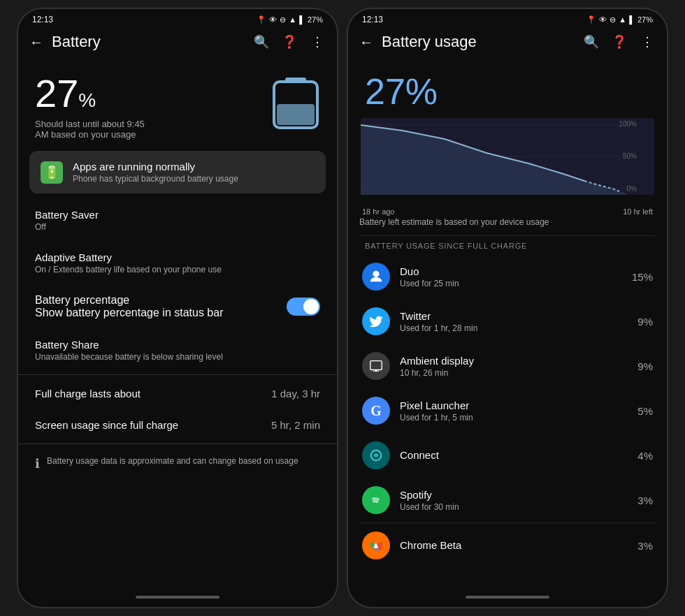 The image size is (685, 616). Describe the element at coordinates (178, 221) in the screenshot. I see `setting-battery-saver: Battery Saver Off` at that location.